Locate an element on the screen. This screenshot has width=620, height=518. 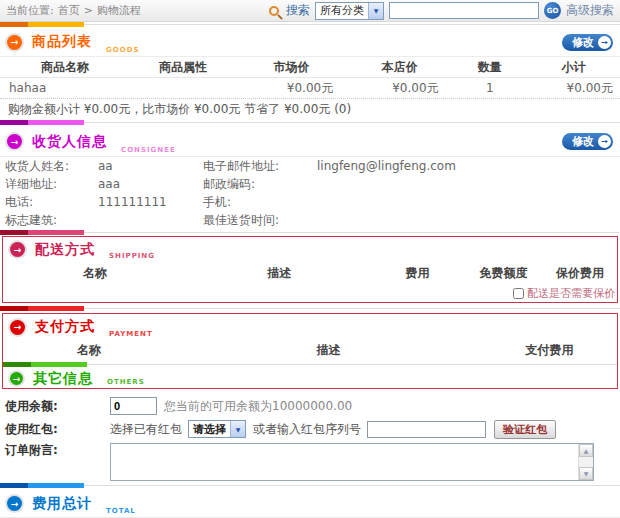
balance-hint: 您当前的可用余额为10000000.00 is located at coordinates (258, 406).